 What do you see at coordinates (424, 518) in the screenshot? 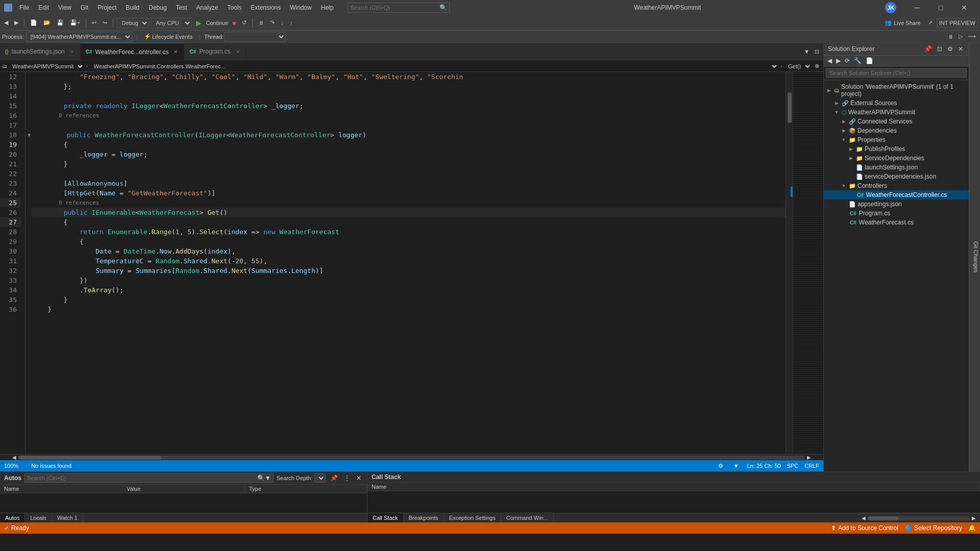
I see `cs-tab-breakpoints: Breakpoints` at bounding box center [424, 518].